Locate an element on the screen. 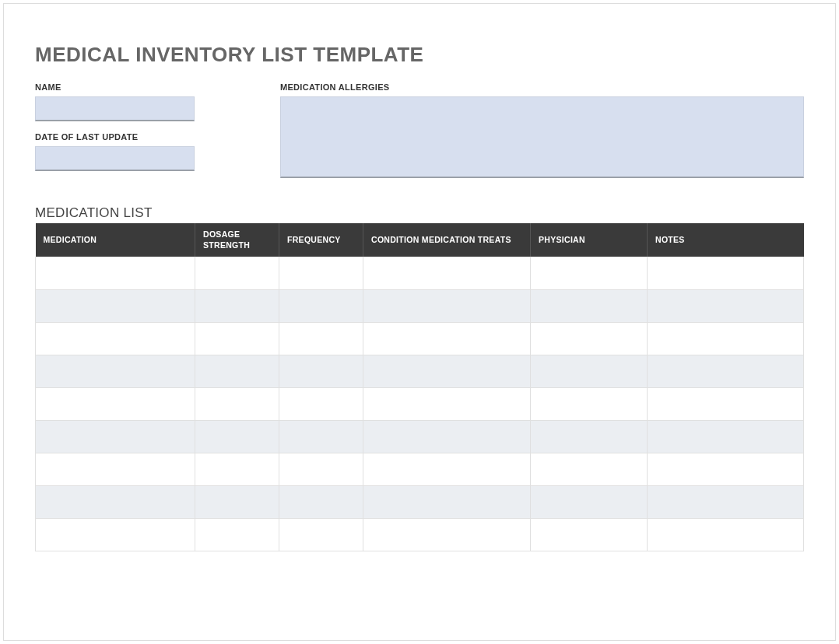 This screenshot has height=644, width=839. medication-list-label: MEDICATION LIST is located at coordinates (420, 213).